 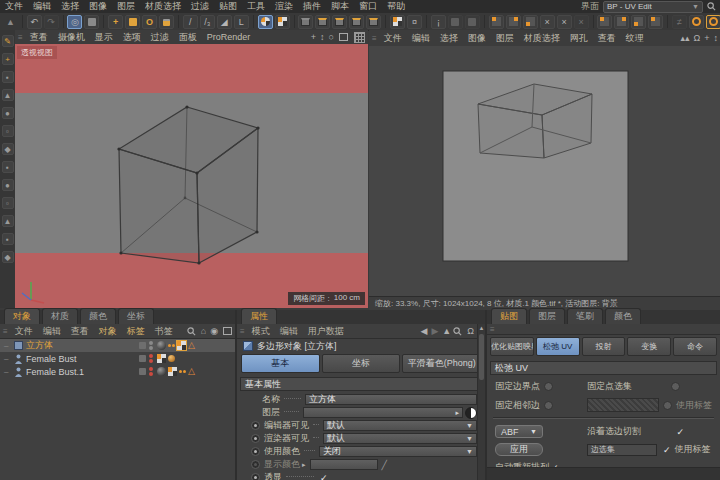 What do you see at coordinates (242, 22) in the screenshot?
I see `crop-icon: L` at bounding box center [242, 22].